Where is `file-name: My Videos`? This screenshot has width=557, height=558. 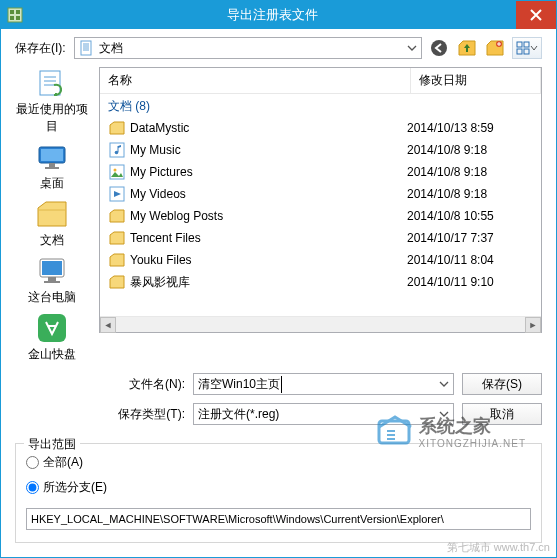
file-name: My Videos is located at coordinates (268, 194).